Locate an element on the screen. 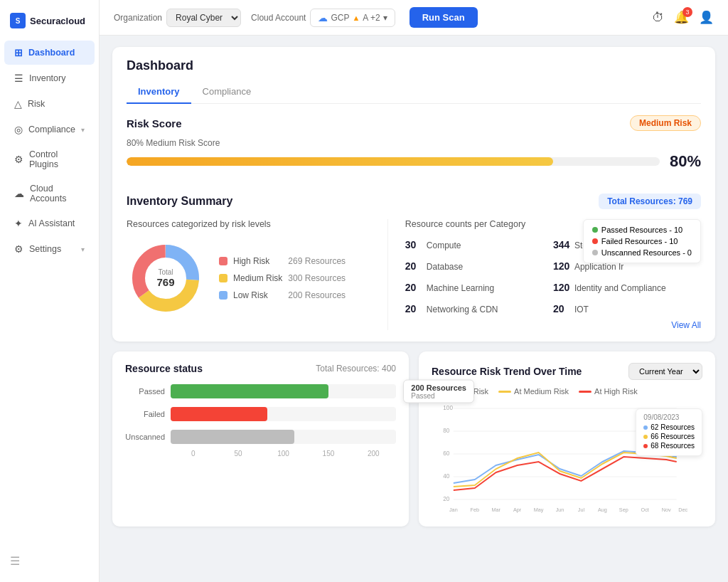 The image size is (728, 582). org-dropdown: Royal Cyber is located at coordinates (203, 18).